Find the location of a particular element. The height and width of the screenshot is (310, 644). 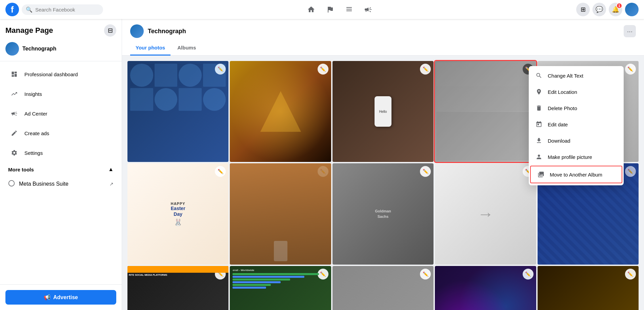

create-ads-icon is located at coordinates (14, 133).